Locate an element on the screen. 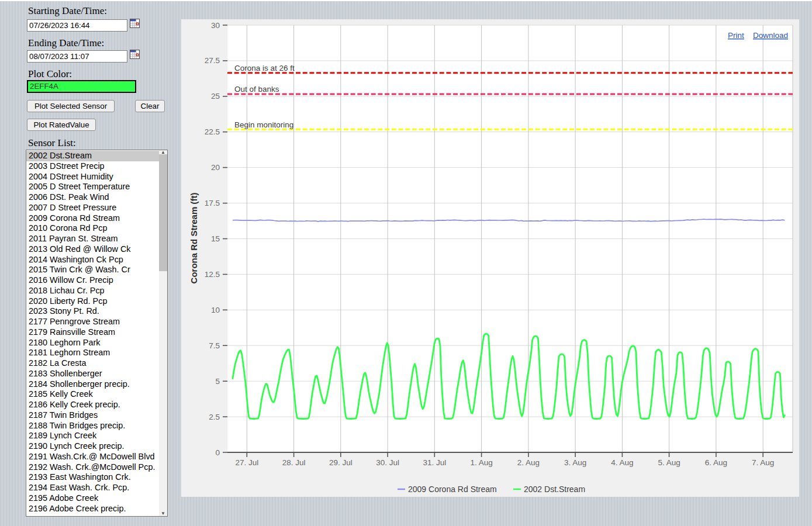 The width and height of the screenshot is (812, 526). svg-text: Download is located at coordinates (770, 35).